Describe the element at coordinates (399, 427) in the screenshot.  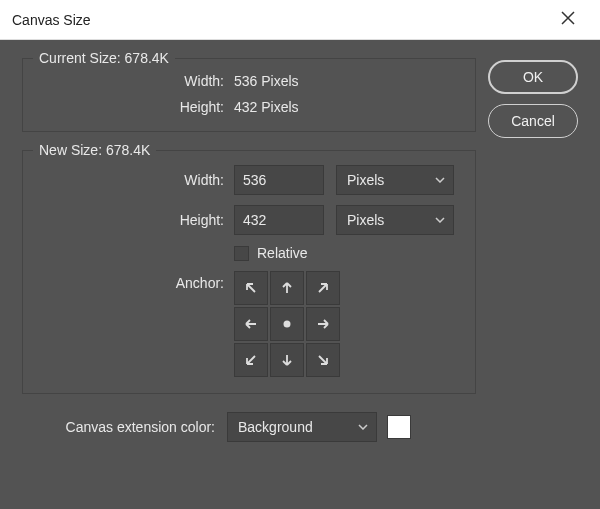
I see `extension-color-swatch` at that location.